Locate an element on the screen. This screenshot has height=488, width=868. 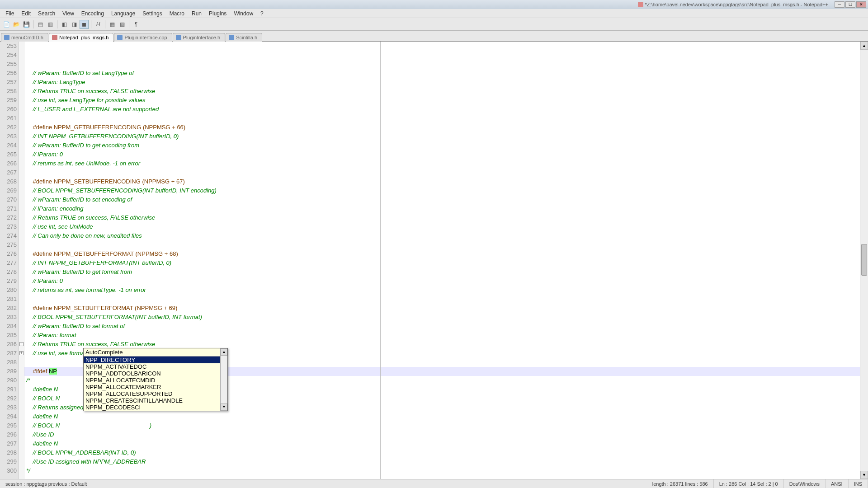
menu-search: Search is located at coordinates (47, 14).